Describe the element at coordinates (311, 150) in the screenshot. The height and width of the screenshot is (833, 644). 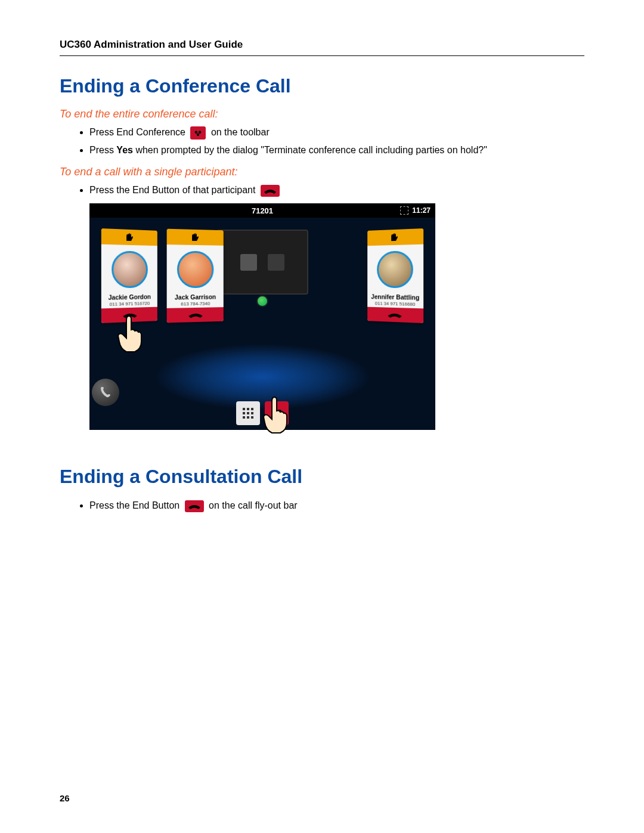
I see `text-fragment: when prompted by the dialog "Terminate c…` at that location.